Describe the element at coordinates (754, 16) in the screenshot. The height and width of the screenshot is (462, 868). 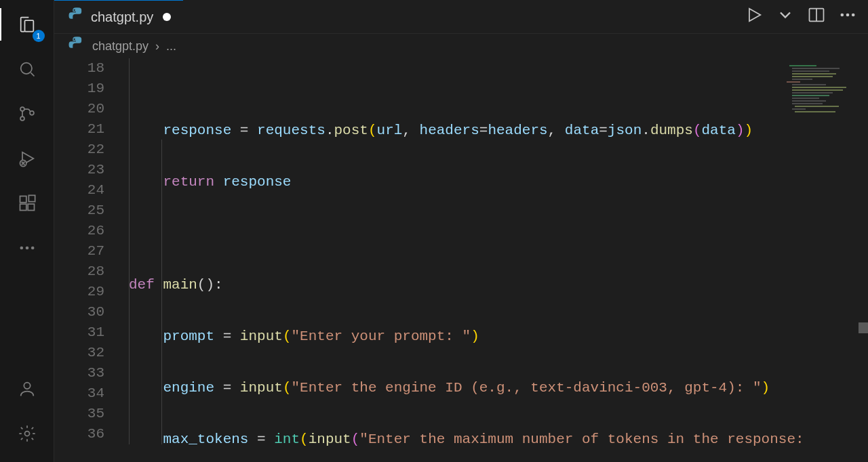
I see `run-icon` at that location.